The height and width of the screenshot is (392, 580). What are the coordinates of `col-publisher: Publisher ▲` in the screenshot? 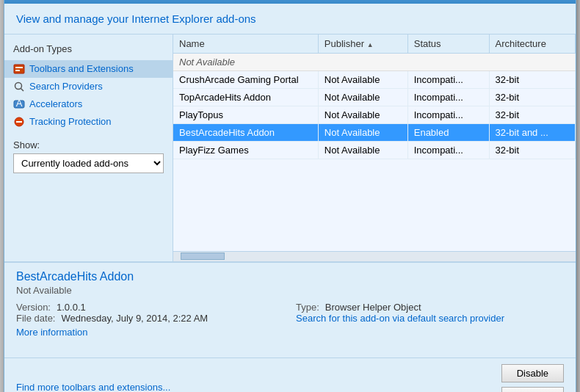 It's located at (363, 44).